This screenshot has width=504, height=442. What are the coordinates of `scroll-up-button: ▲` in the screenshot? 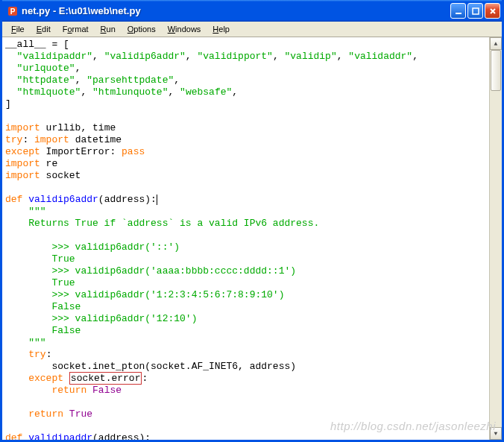 It's located at (496, 43).